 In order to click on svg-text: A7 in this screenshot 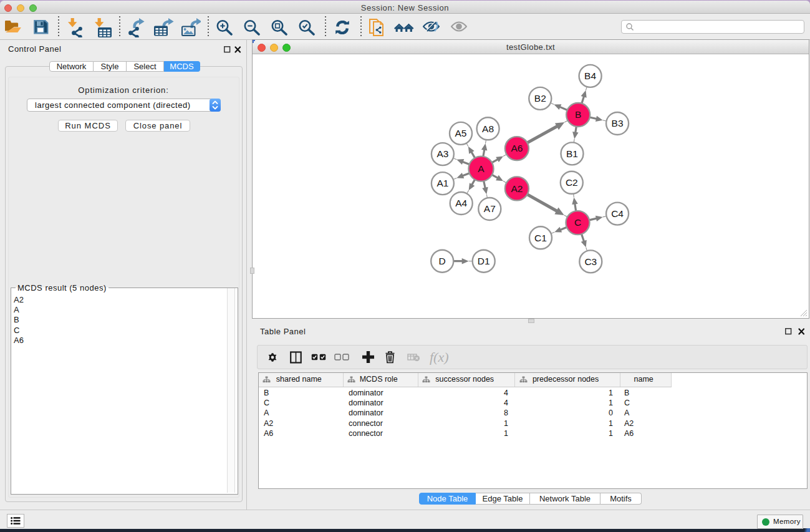, I will do `click(490, 208)`.